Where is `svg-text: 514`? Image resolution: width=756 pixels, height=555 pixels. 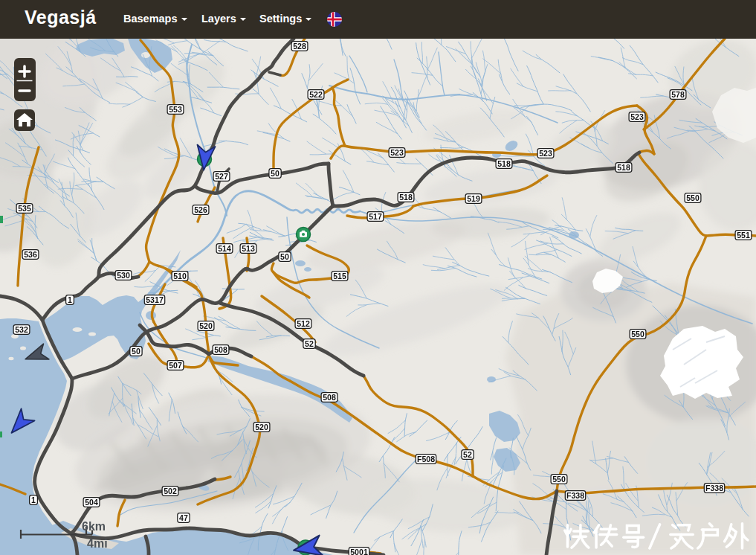 svg-text: 514 is located at coordinates (224, 248).